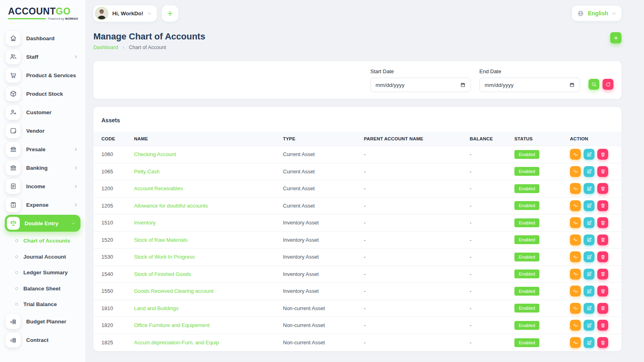 The height and width of the screenshot is (362, 644). I want to click on filter-buttons, so click(601, 84).